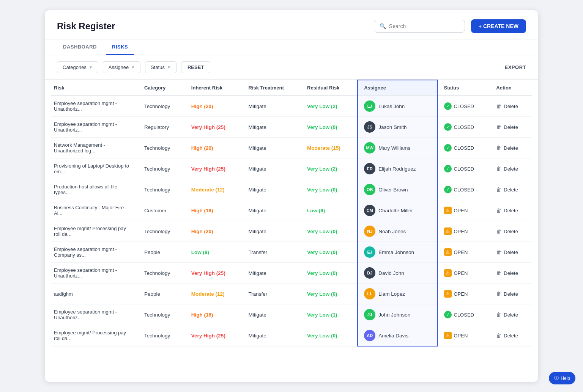 The height and width of the screenshot is (392, 583). I want to click on avatar: EJ, so click(370, 252).